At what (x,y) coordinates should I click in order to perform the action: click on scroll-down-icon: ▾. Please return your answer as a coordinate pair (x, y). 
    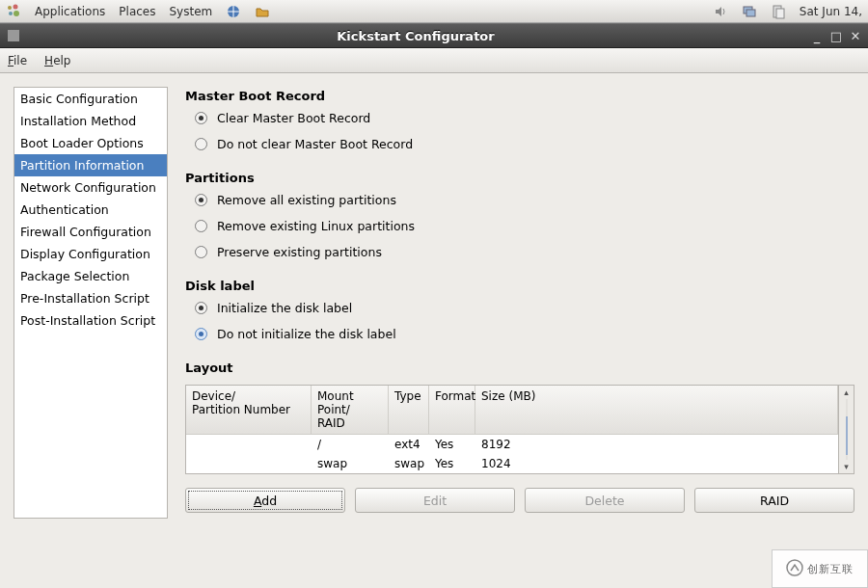
    Looking at the image, I should click on (847, 467).